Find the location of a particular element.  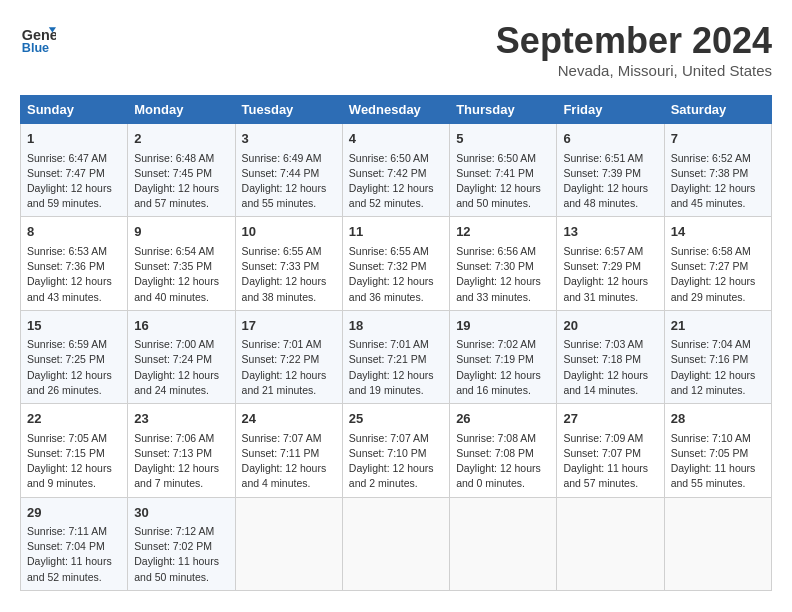

header-row: Sunday Monday Tuesday Wednesday Thursday… is located at coordinates (396, 110).